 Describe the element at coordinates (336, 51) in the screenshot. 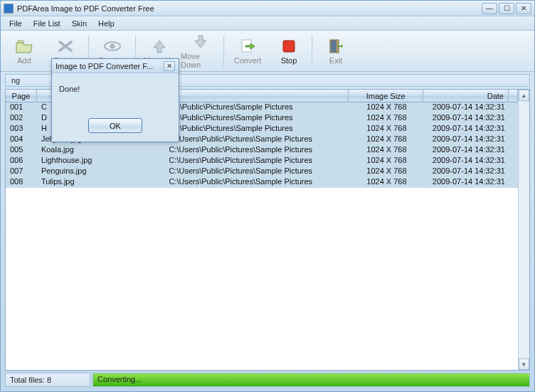

I see `toolbar-exit: Exit` at that location.